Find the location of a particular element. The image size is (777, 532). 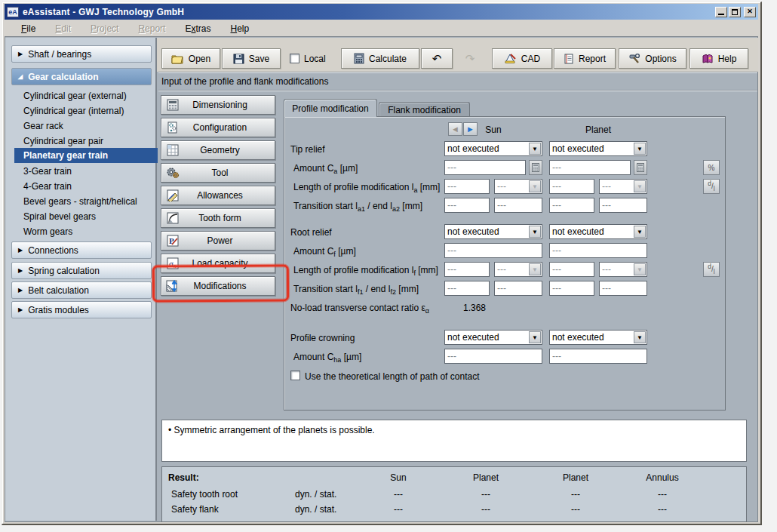

sidebar-item-planetary-gear-train: Planetary gear train is located at coordinates (86, 155).